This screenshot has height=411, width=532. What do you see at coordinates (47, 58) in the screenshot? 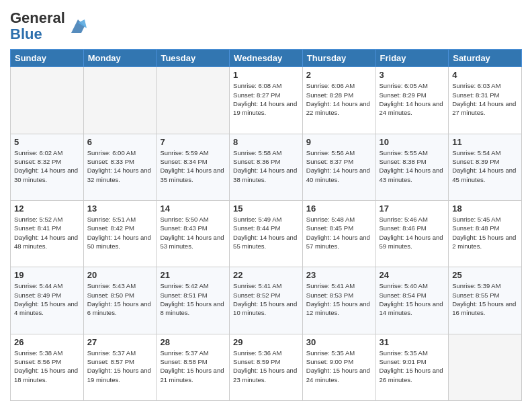
I see `col-header-sunday: Sunday` at bounding box center [47, 58].